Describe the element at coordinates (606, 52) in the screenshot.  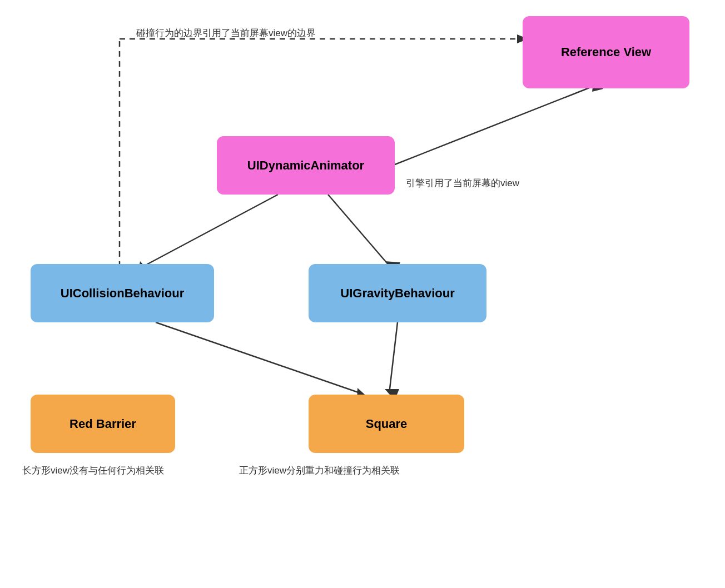
I see `reference-view-node: Reference View` at that location.